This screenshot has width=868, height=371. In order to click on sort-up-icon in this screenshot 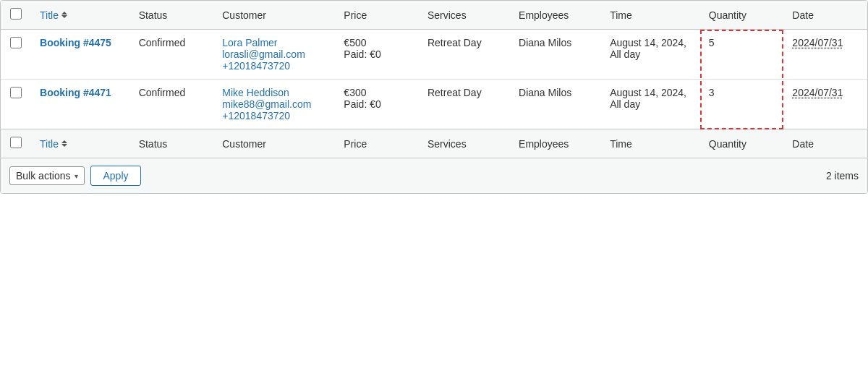, I will do `click(64, 13)`.